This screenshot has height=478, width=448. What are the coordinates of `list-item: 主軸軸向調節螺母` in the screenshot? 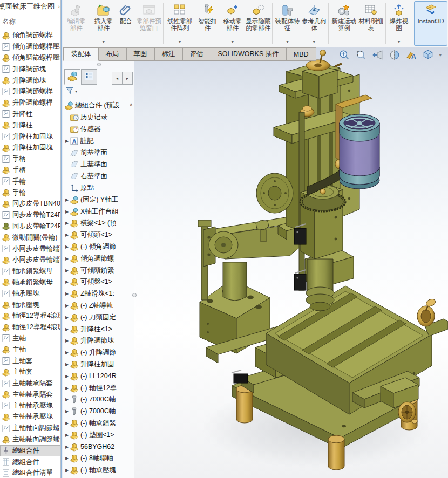 It's located at (30, 428).